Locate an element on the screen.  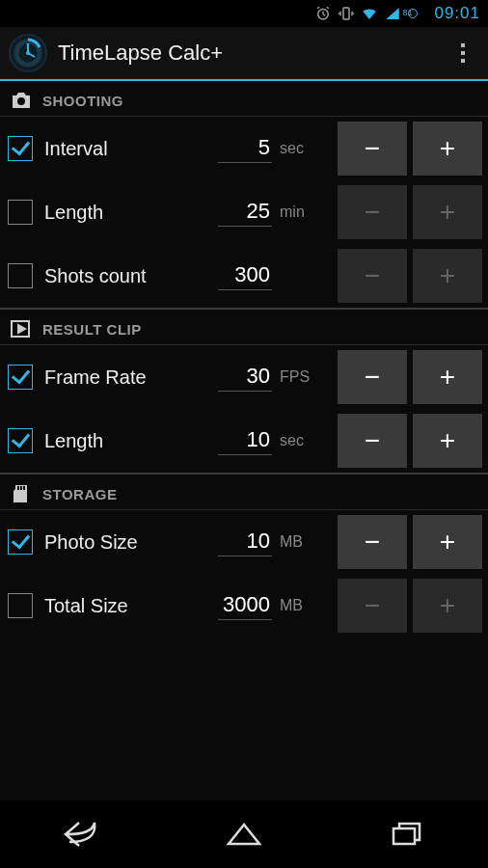
alarm-icon is located at coordinates (323, 14).